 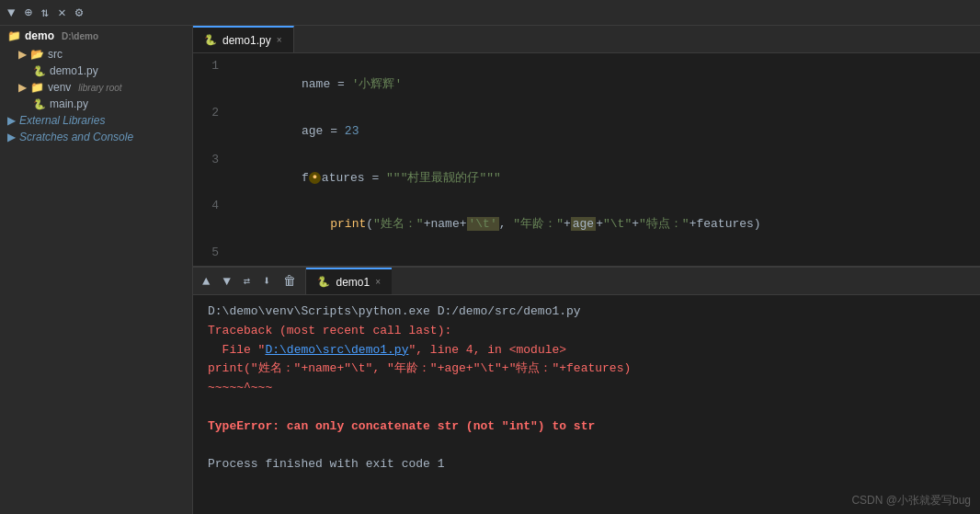 What do you see at coordinates (96, 120) in the screenshot?
I see `sidebar-item-external-libraries: ▶ External Libraries` at bounding box center [96, 120].